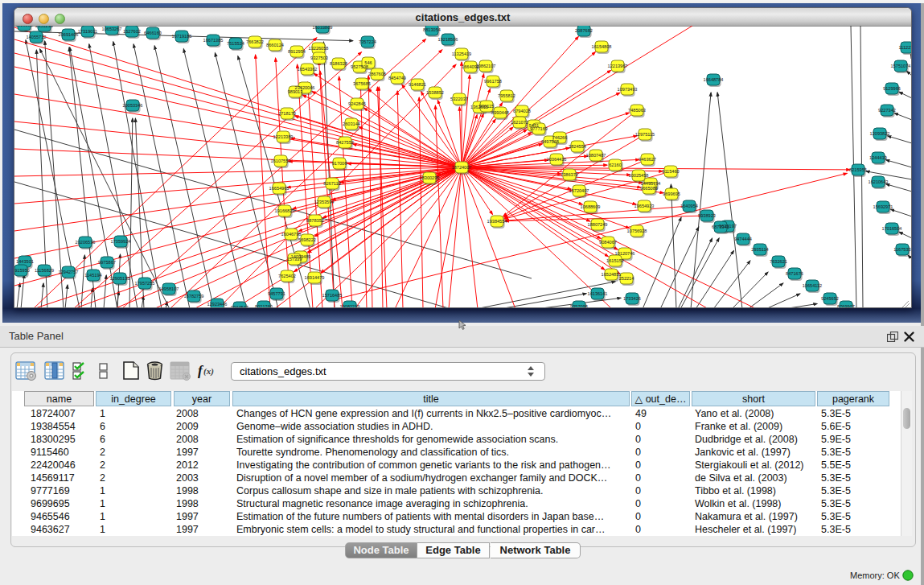  I want to click on svg-text: 9944547, so click(240, 307).